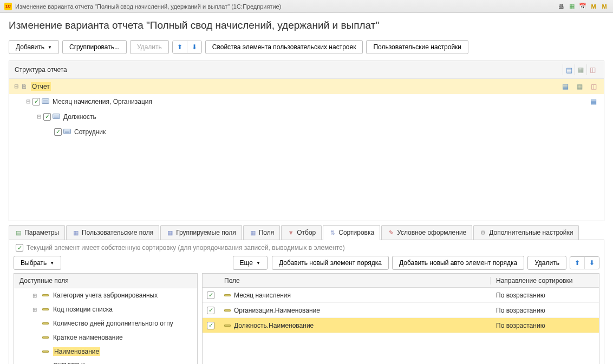  What do you see at coordinates (306, 24) in the screenshot?
I see `page-header: Изменение варианта отчета "Полный свод н…` at bounding box center [306, 24].